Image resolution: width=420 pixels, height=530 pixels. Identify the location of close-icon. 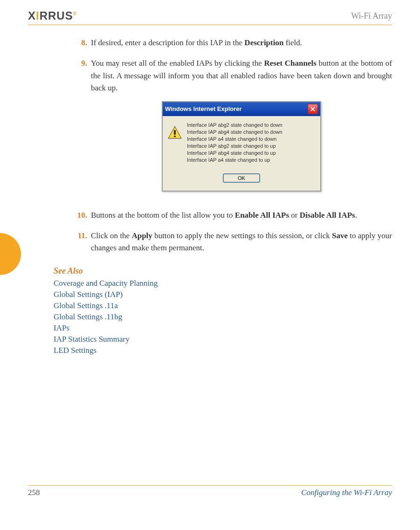
(313, 109).